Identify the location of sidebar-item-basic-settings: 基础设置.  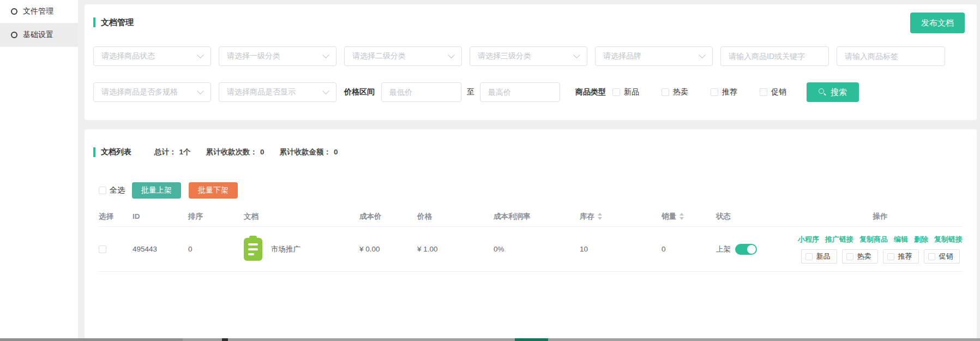
(39, 35).